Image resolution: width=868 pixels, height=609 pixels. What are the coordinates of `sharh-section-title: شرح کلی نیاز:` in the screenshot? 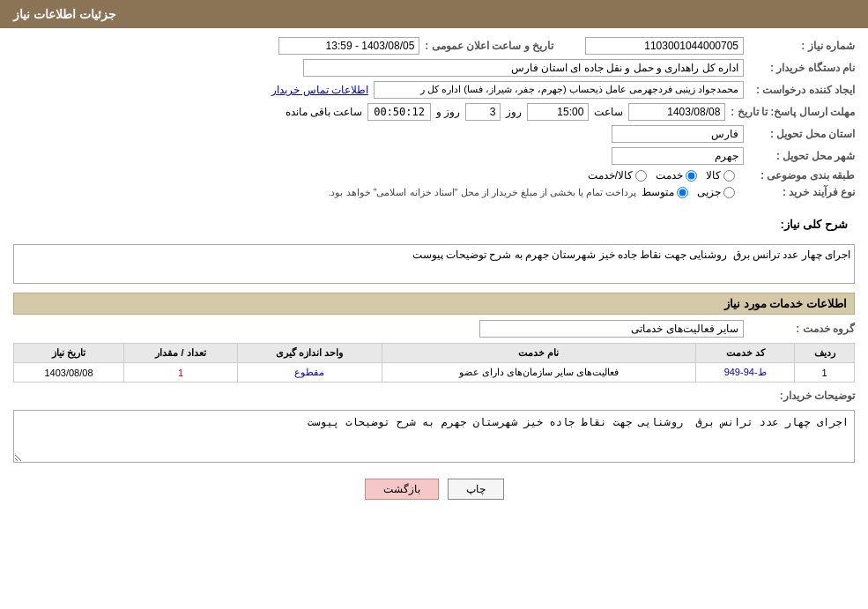 It's located at (814, 224).